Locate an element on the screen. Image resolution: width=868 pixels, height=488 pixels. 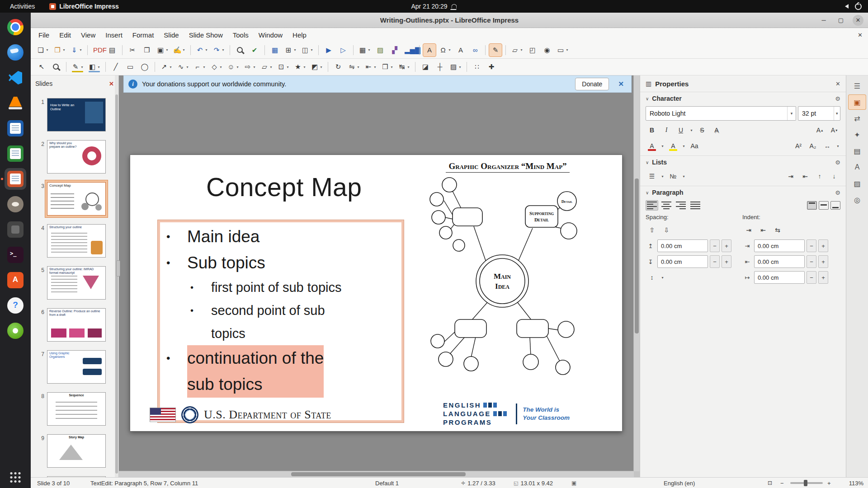
connectors-tool: ⌐ ▾ is located at coordinates (200, 67).